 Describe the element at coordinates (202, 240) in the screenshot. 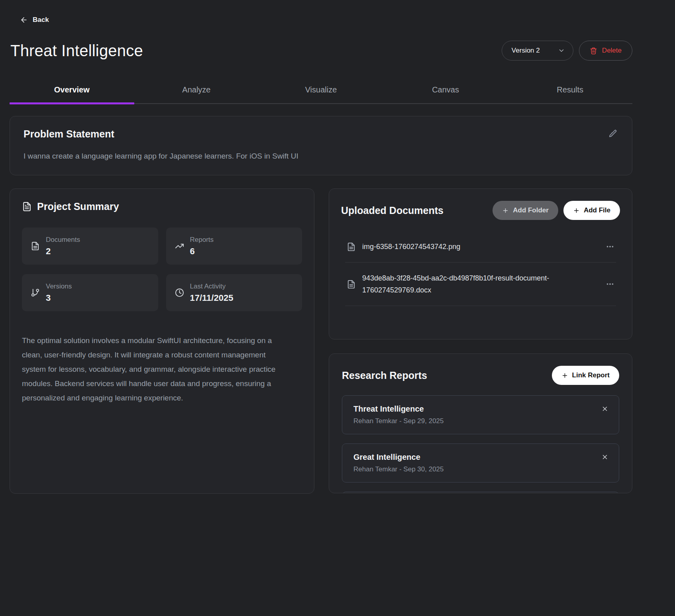

I see `stat-reports-label: Reports` at that location.